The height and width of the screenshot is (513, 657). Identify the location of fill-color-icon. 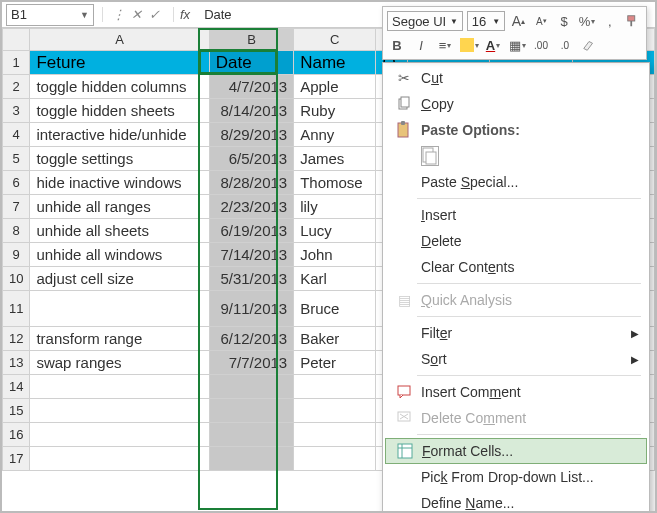
(469, 45).